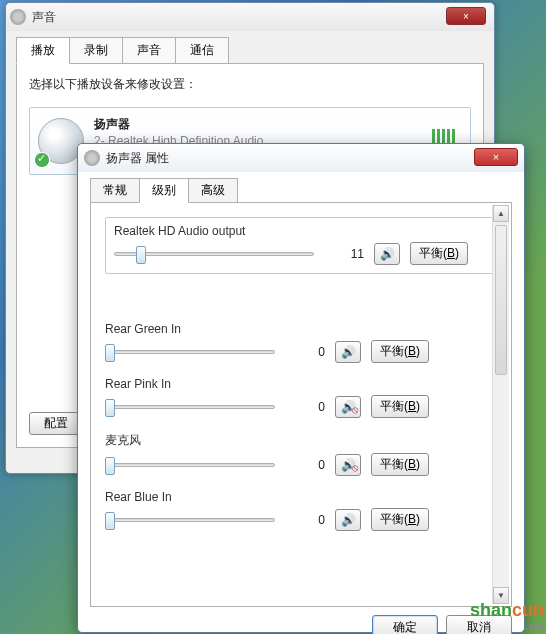 The width and height of the screenshot is (546, 634). Describe the element at coordinates (344, 254) in the screenshot. I see `volume-value: 11` at that location.